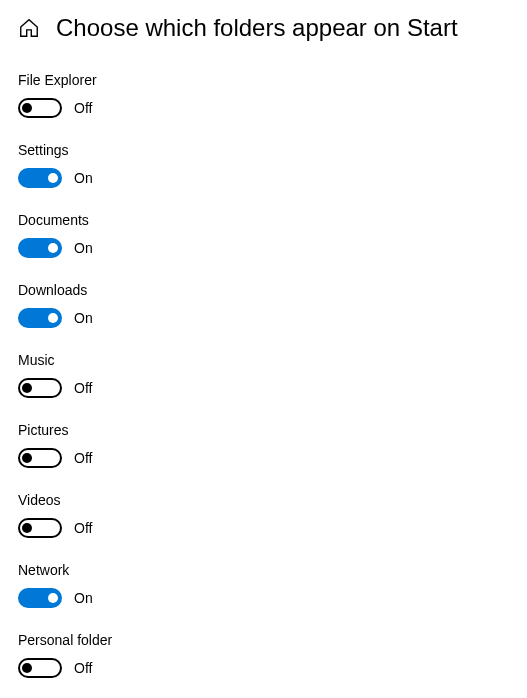 This screenshot has width=527, height=698. Describe the element at coordinates (40, 318) in the screenshot. I see `toggle-switch-downloads` at that location.